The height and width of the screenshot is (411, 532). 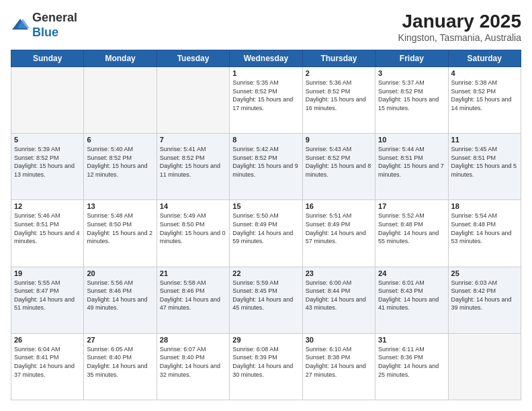 What do you see at coordinates (193, 362) in the screenshot?
I see `cell-info: Sunrise: 6:07 AM Sunset: 8:40 PM Dayligh…` at bounding box center [193, 362].